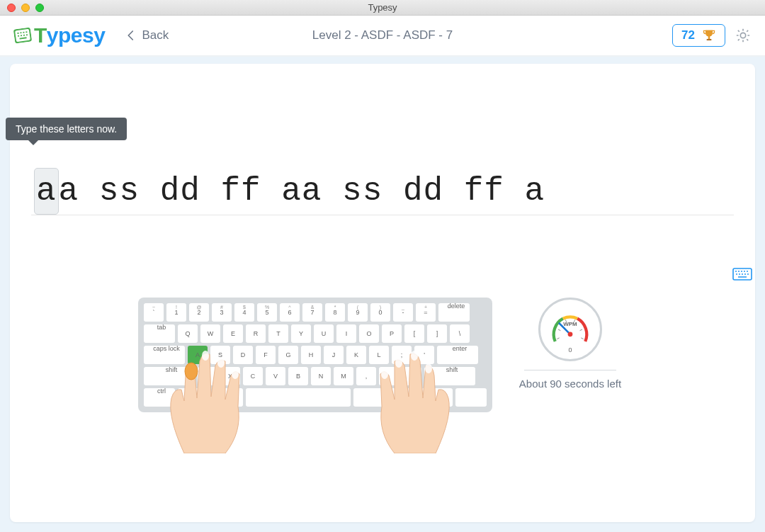  Describe the element at coordinates (222, 312) in the screenshot. I see `key-3: #3` at that location.